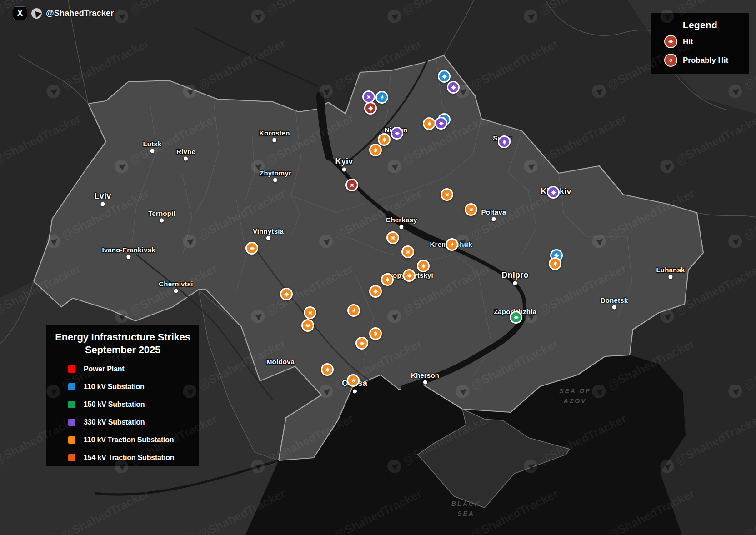 The width and height of the screenshot is (756, 535). Describe the element at coordinates (670, 273) in the screenshot. I see `city-luhansk: Luhansk` at that location.